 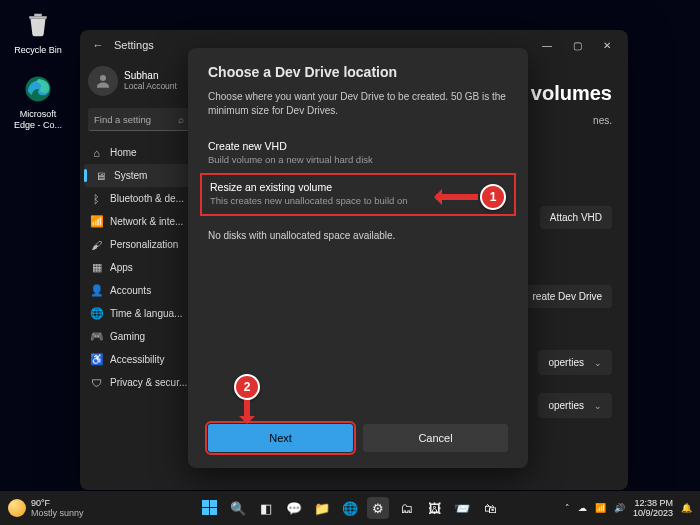 I want to click on time-icon: 🌐, so click(x=96, y=314).